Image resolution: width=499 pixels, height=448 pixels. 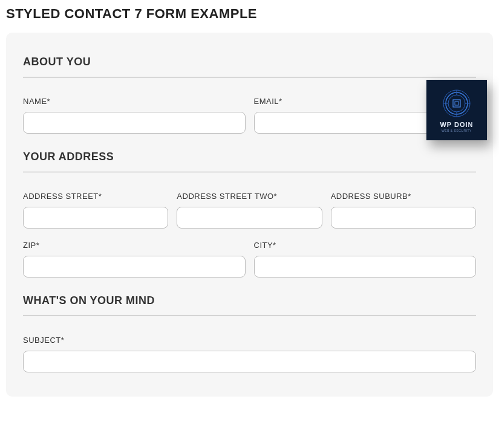 I want to click on field-street2: ADDRESS STREET TWO*, so click(x=249, y=210).